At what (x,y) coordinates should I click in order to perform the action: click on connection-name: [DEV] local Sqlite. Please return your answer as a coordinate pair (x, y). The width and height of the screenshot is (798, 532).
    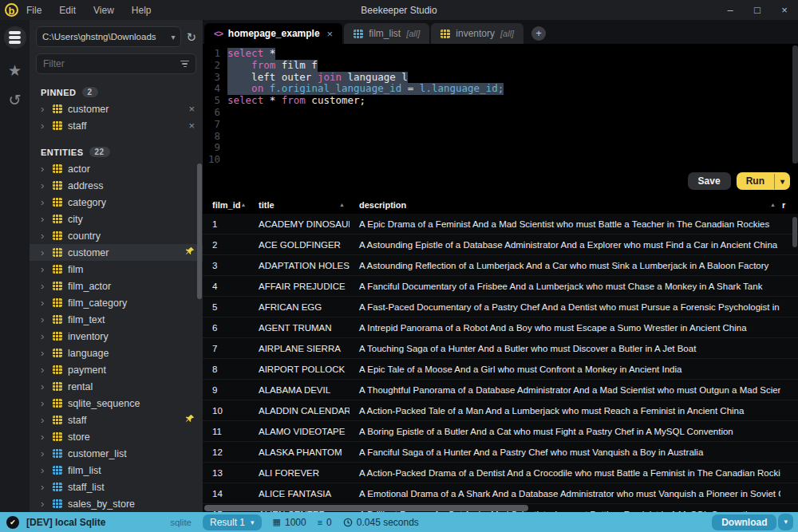
    Looking at the image, I should click on (65, 522).